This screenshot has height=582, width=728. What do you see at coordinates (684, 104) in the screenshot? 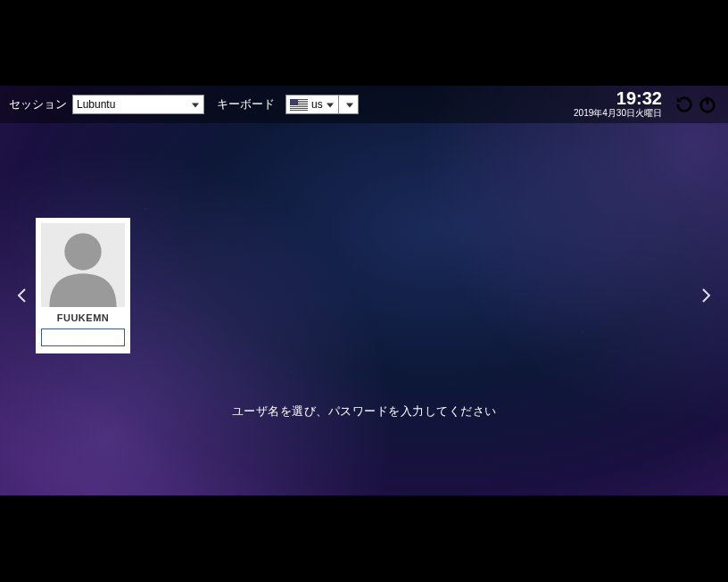
I see `restart-button` at bounding box center [684, 104].